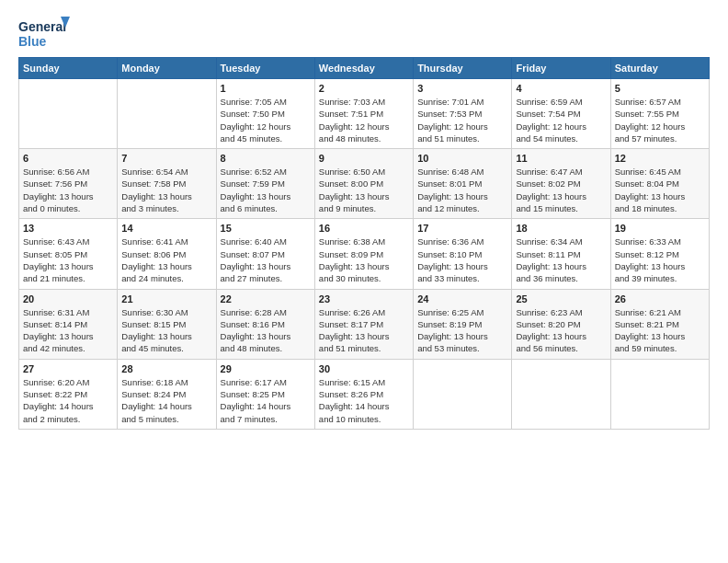 Image resolution: width=728 pixels, height=563 pixels. What do you see at coordinates (462, 158) in the screenshot?
I see `day-number: 10` at bounding box center [462, 158].